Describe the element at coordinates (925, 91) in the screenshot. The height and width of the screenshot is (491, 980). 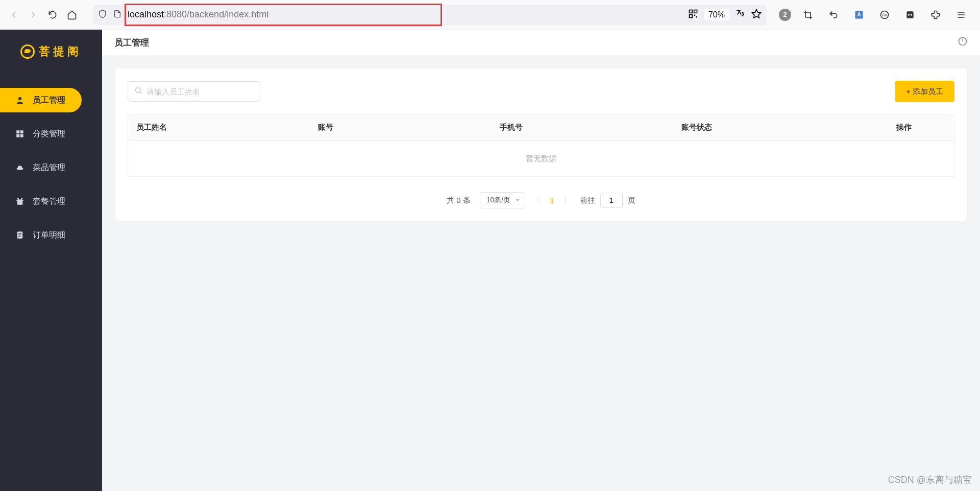
I see `add-employee-button: + 添加员工` at that location.